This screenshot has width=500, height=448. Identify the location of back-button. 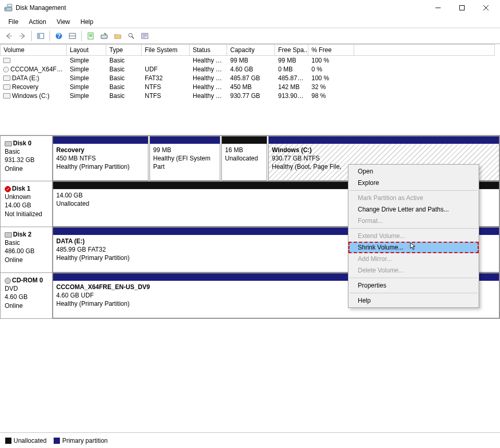
(9, 36).